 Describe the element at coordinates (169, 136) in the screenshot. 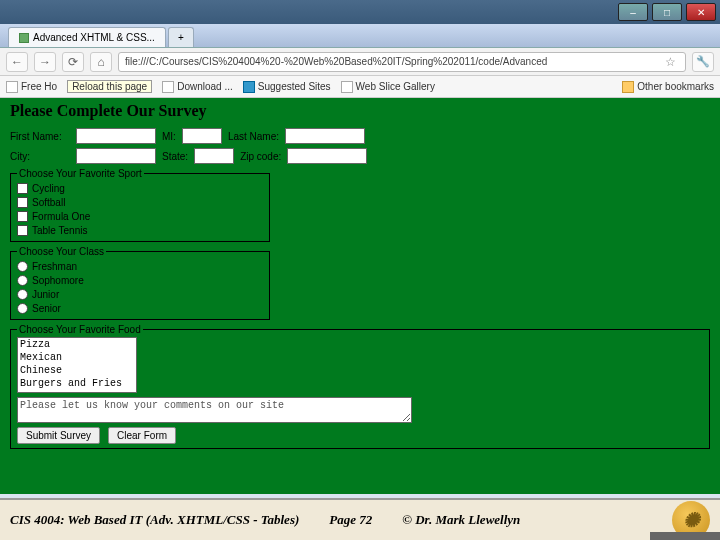

I see `mi-label: MI:` at that location.